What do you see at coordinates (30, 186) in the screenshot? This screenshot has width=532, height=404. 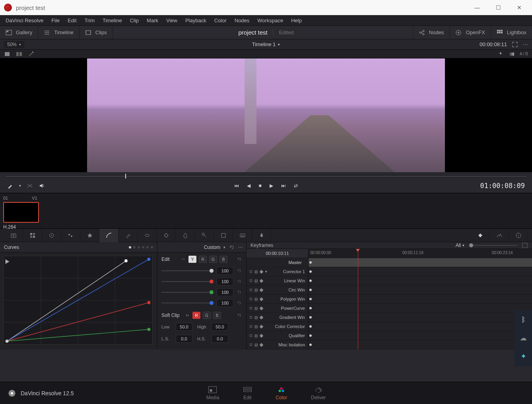 I see `shuffle-icon` at bounding box center [30, 186].